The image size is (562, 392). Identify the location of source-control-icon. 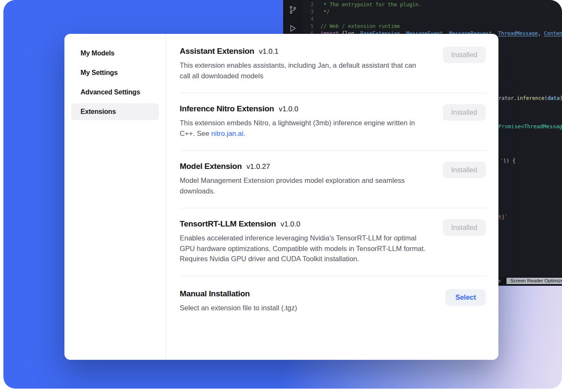
(293, 10).